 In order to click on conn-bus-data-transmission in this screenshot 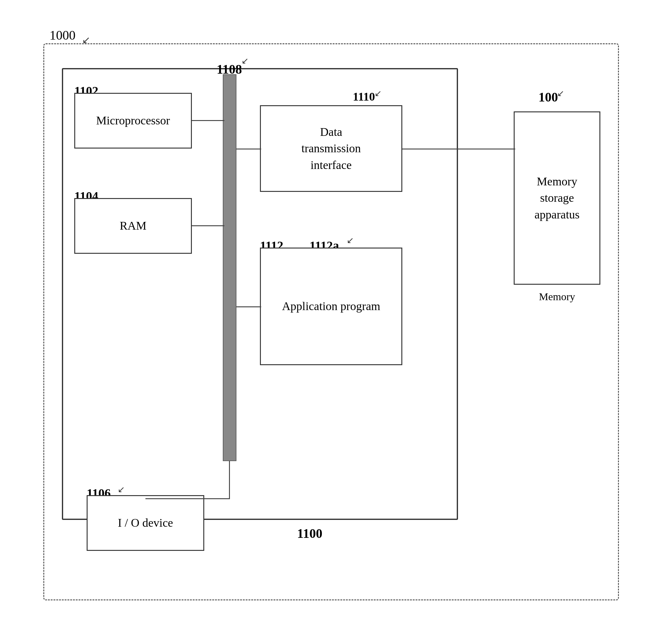, I will do `click(249, 149)`.